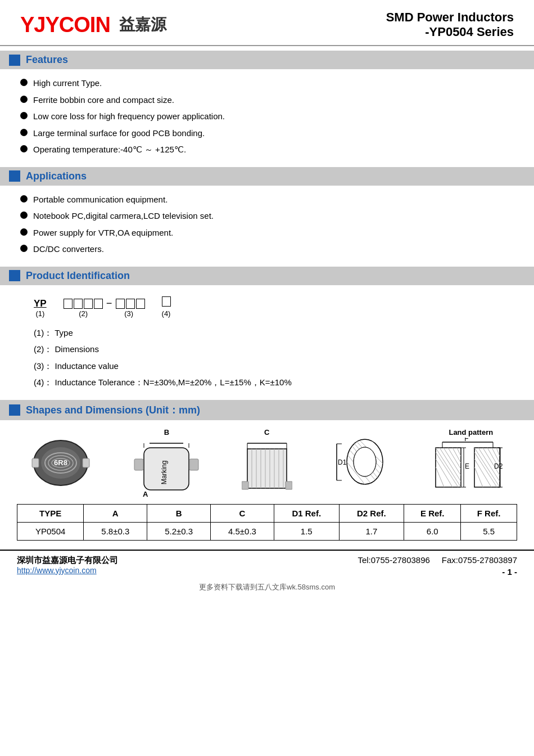 This screenshot has width=534, height=756. I want to click on svg-text: 6R8, so click(61, 462).